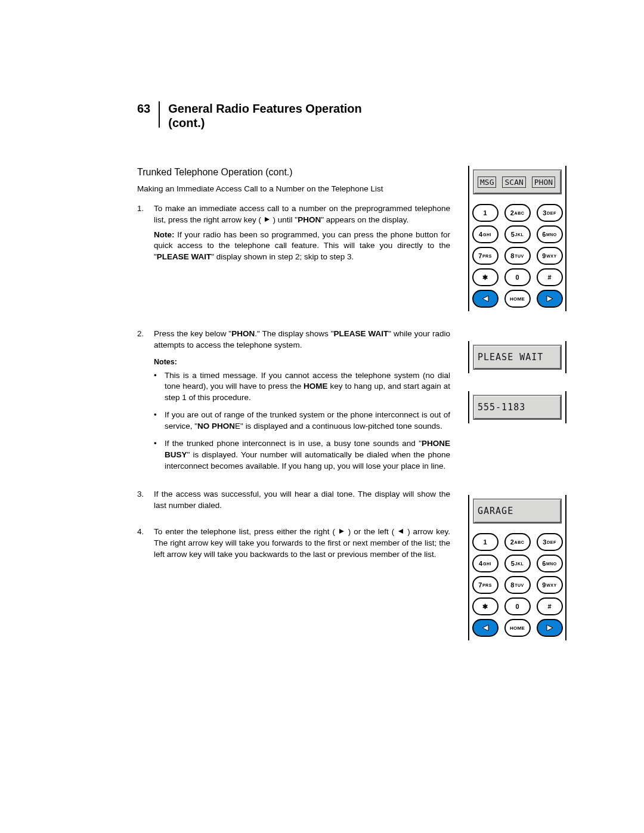 This screenshot has width=644, height=833. Describe the element at coordinates (293, 544) in the screenshot. I see `step-4: 4. To enter the telephone list, press ei…` at that location.